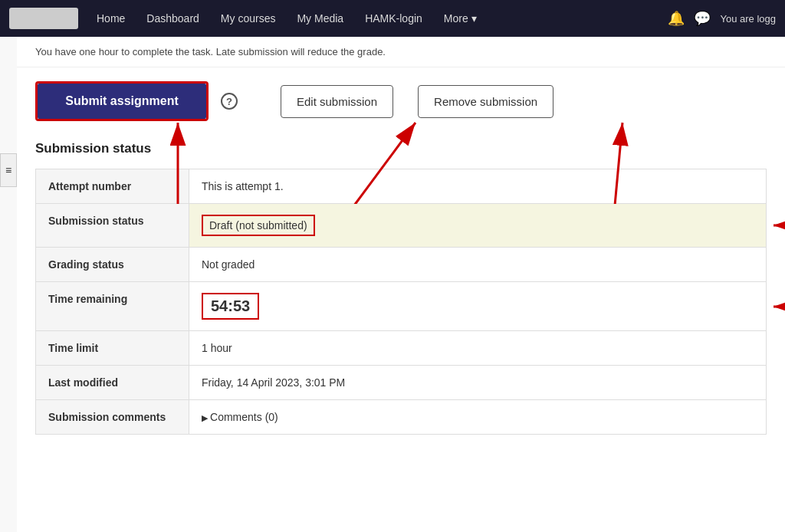  Describe the element at coordinates (113, 417) in the screenshot. I see `row-label-submission-comments: Submission comments` at that location.